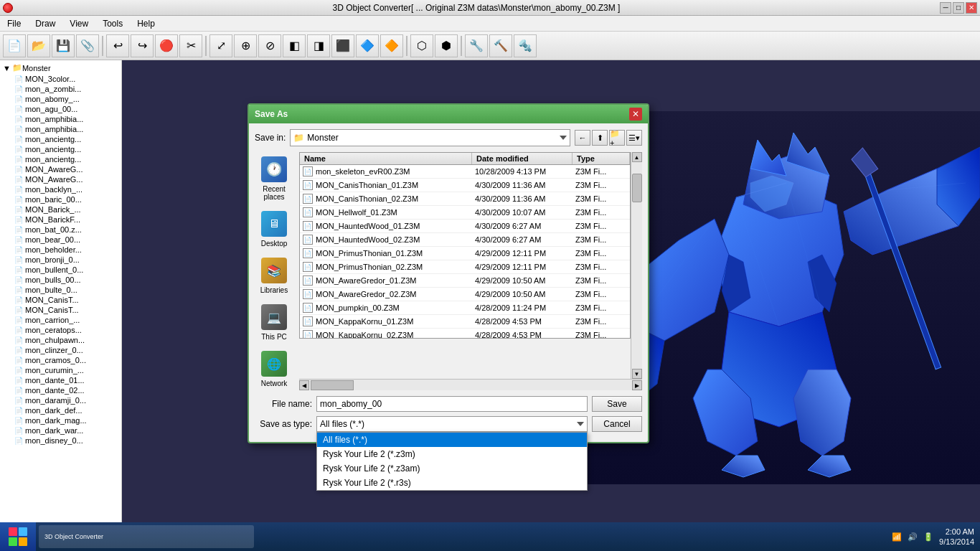  I want to click on save-btn: Save, so click(617, 404).